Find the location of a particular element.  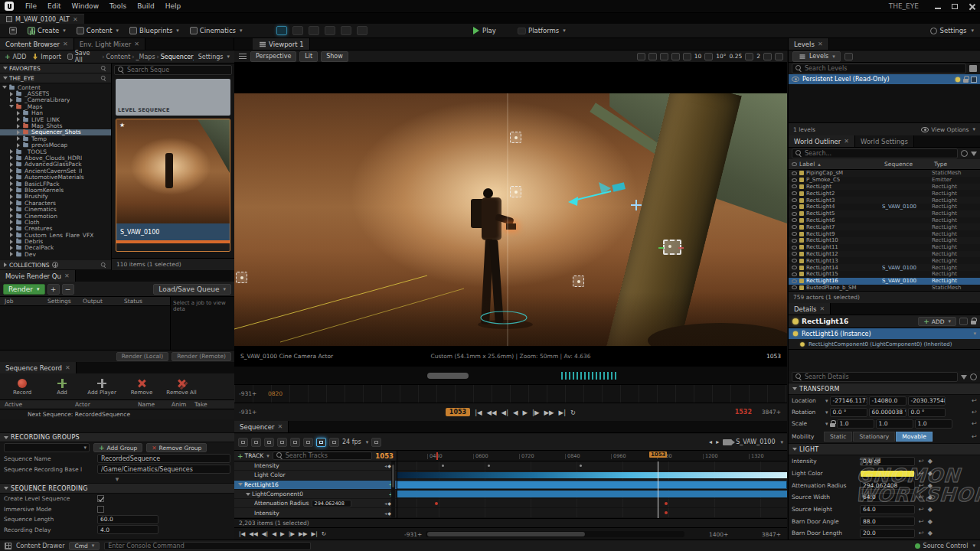

recorder-action-button: Remove All is located at coordinates (181, 387).